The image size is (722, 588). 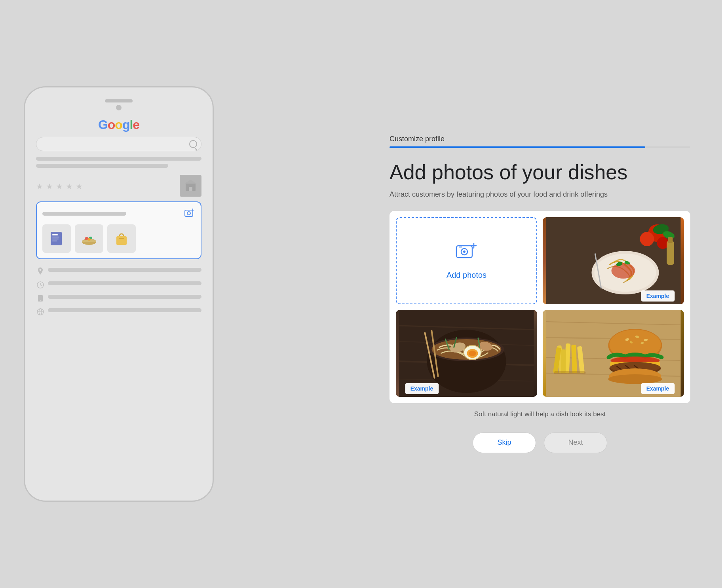 I want to click on burger-photo-cell: Example, so click(x=614, y=353).